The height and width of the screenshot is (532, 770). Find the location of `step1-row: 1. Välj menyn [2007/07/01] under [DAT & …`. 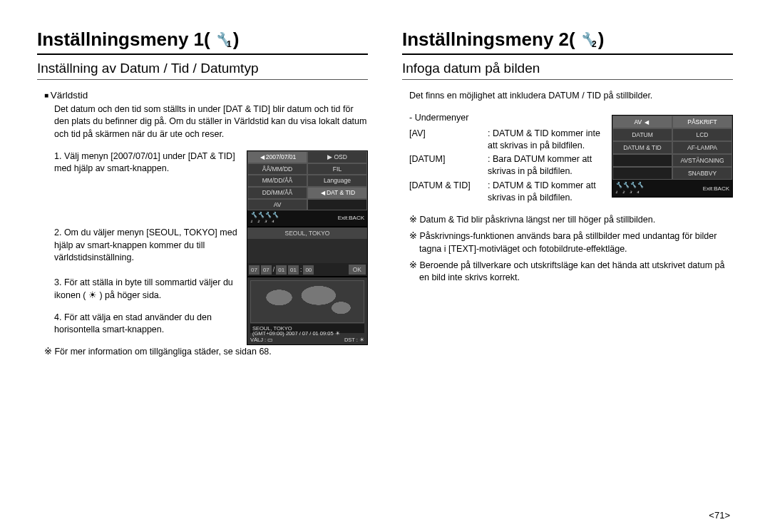

step1-row: 1. Välj menyn [2007/07/01] under [DAT & … is located at coordinates (211, 189).